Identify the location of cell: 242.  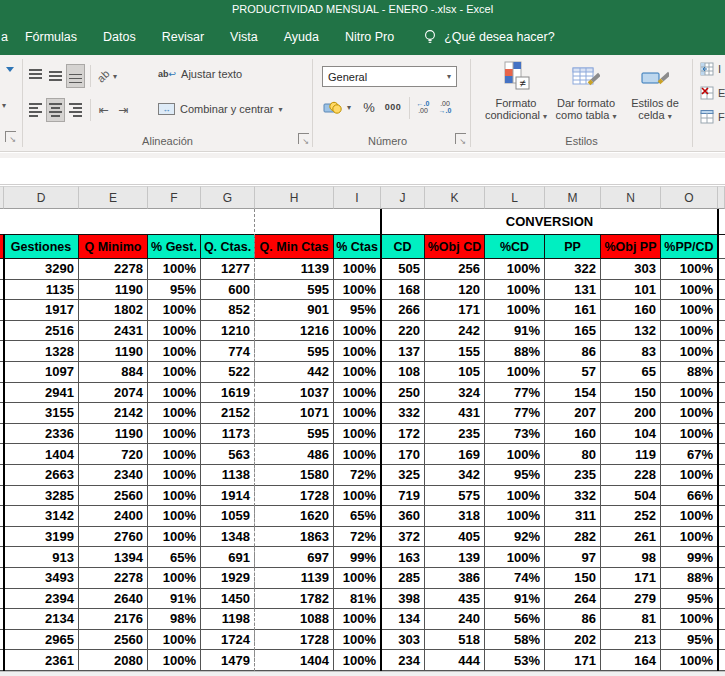
(455, 332).